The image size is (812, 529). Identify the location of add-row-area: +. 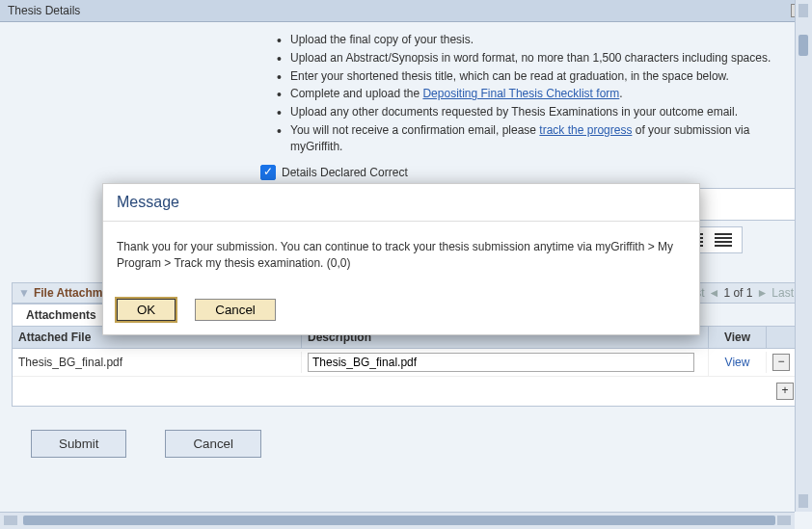
(406, 391).